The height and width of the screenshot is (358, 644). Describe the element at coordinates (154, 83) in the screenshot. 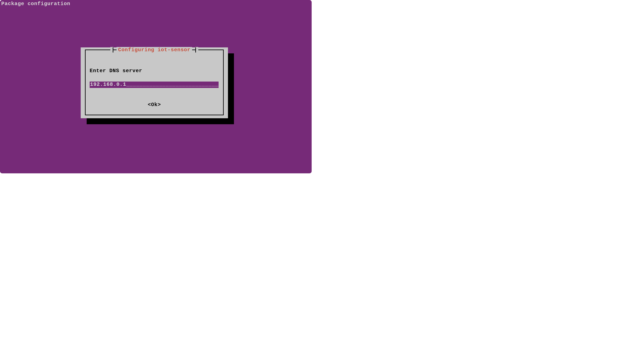

I see `config-dialog: Configuring iot-sensor Enter DNS server …` at that location.